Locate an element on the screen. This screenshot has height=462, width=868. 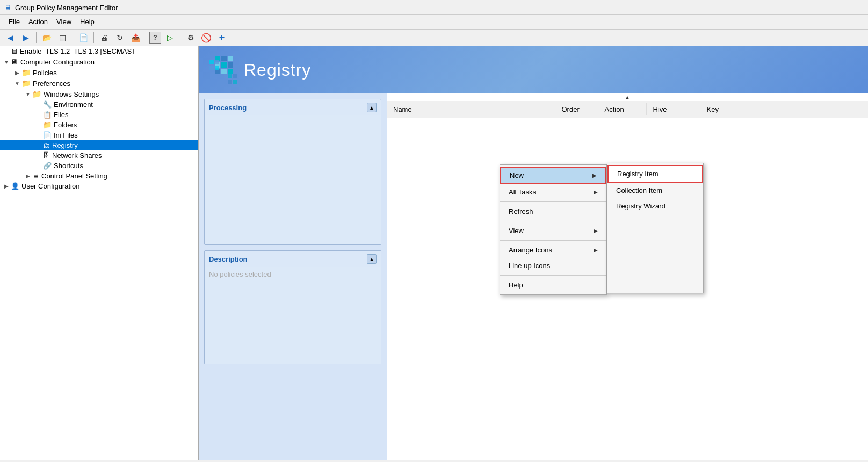
shortcuts-icon: 🔗 is located at coordinates (47, 165).